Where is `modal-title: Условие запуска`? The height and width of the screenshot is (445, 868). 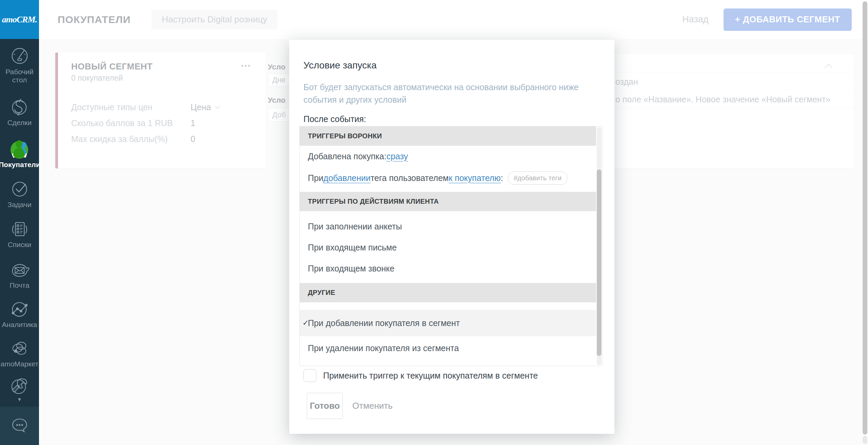 modal-title: Условие запуска is located at coordinates (340, 65).